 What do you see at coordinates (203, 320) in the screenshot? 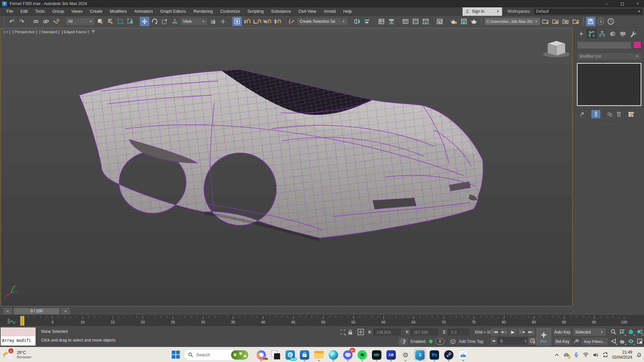
I see `frame-tick-label: 30` at bounding box center [203, 320].